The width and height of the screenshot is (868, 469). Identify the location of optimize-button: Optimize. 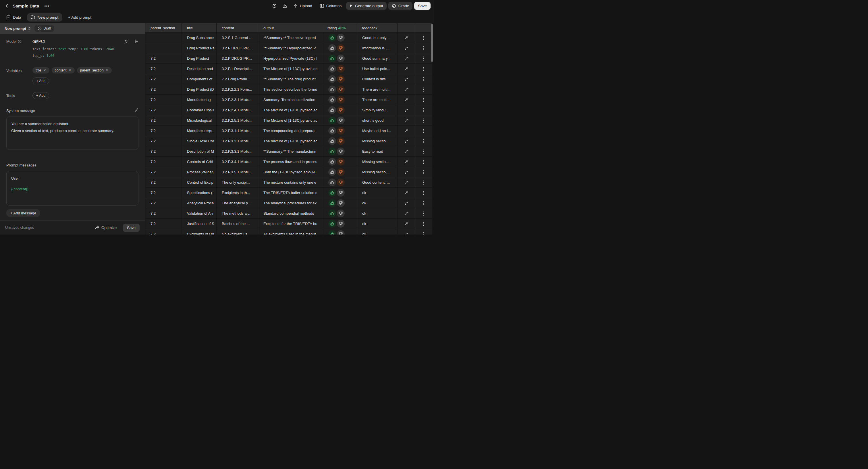
(106, 228).